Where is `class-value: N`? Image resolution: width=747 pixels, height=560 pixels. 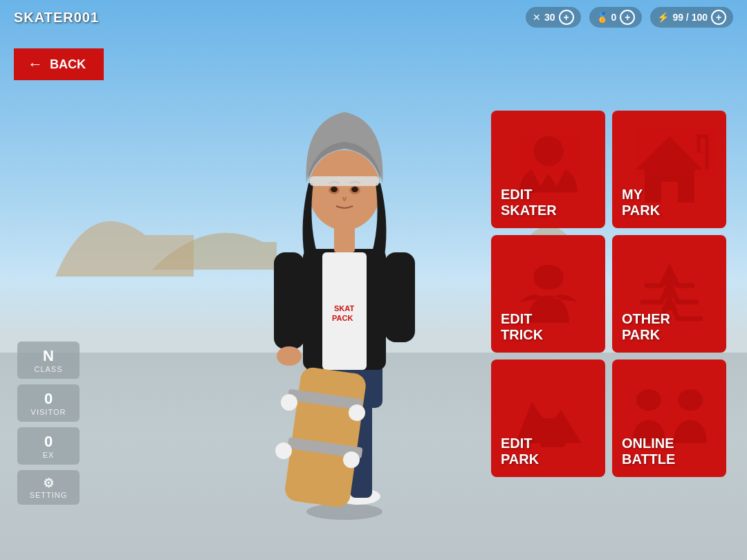
class-value: N is located at coordinates (48, 356).